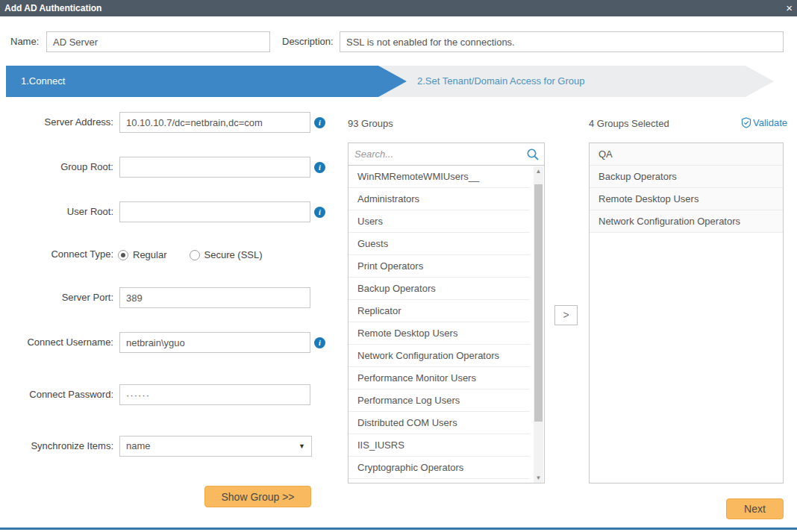 This screenshot has width=797, height=532. Describe the element at coordinates (190, 255) in the screenshot. I see `connect-type-options: Regular Secure (SSL)` at that location.